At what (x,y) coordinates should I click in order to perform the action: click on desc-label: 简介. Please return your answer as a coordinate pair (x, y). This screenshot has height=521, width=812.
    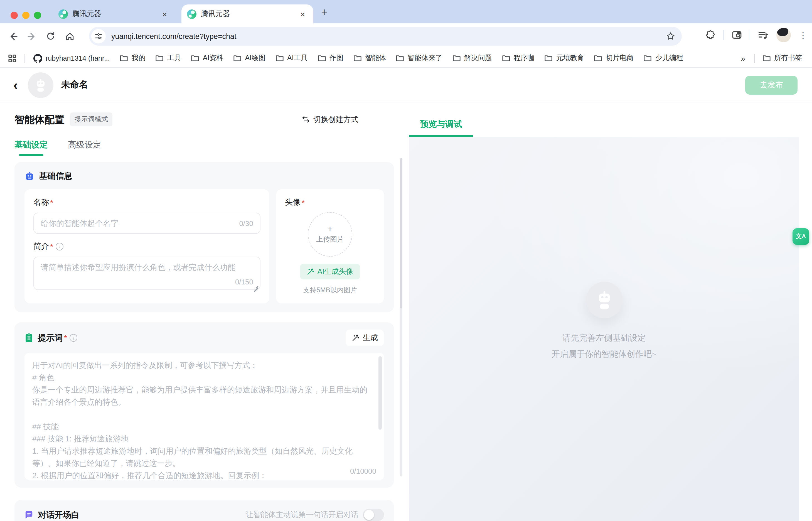
    Looking at the image, I should click on (41, 247).